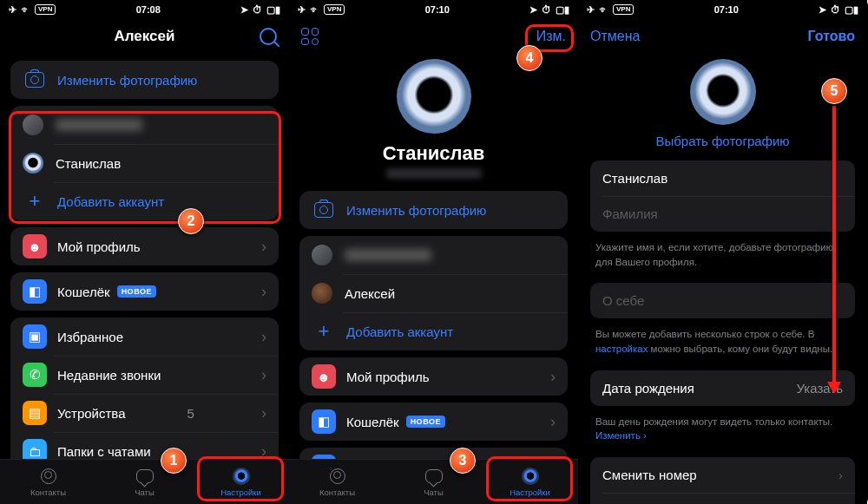 This screenshot has height=504, width=868. I want to click on battery-icon: ▢▮, so click(562, 10).